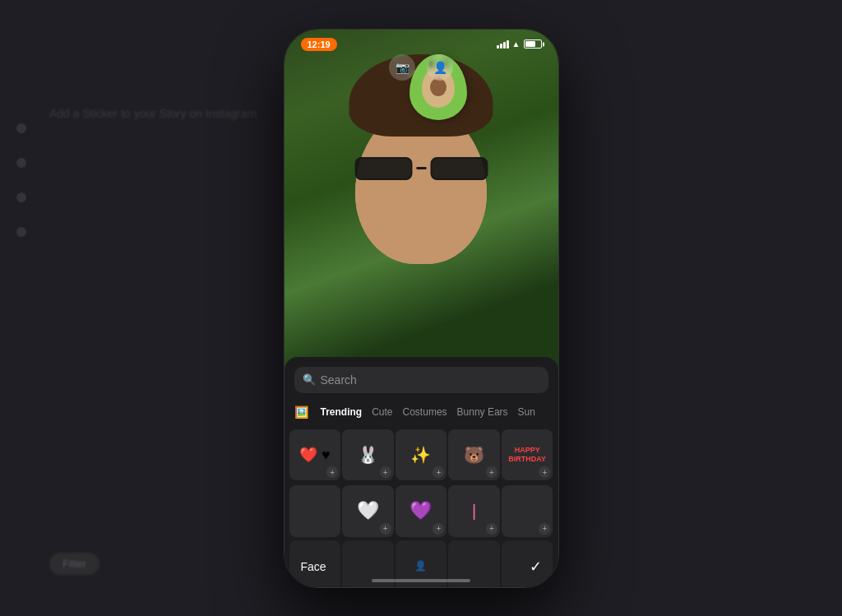  What do you see at coordinates (421, 412) in the screenshot?
I see `category-tabs: 🖼️ Trending Cute Costumes Bunny Ears Sun` at bounding box center [421, 412].